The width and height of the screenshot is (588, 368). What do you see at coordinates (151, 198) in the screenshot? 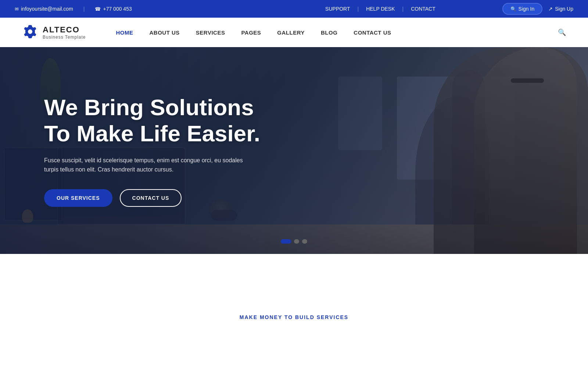
I see `contact-us-button: CONTACT US` at bounding box center [151, 198].